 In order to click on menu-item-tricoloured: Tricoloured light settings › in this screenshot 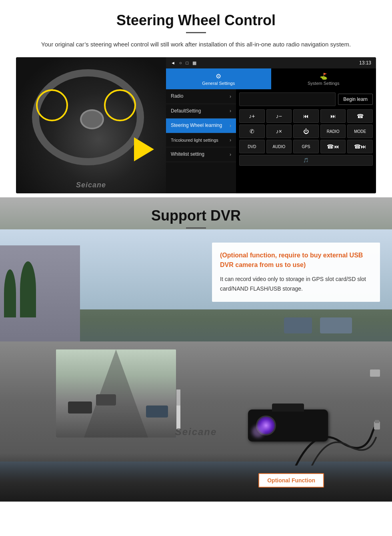, I will do `click(201, 140)`.